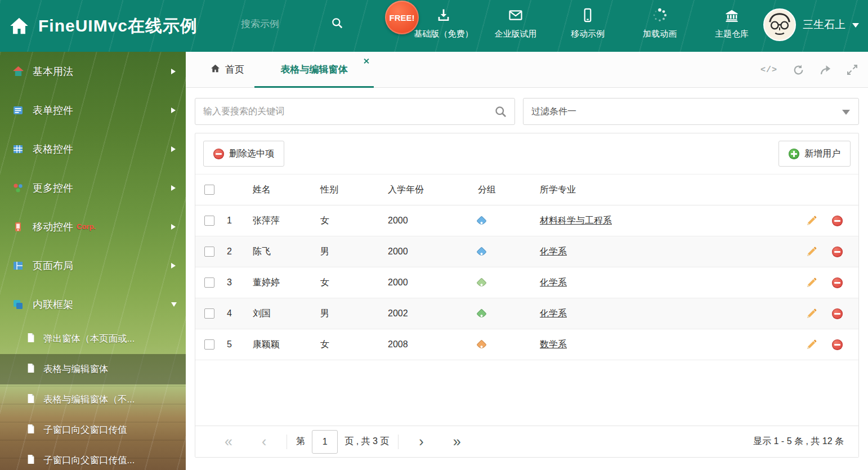  What do you see at coordinates (732, 24) in the screenshot?
I see `nav-item-theme-store: 主题仓库` at bounding box center [732, 24].